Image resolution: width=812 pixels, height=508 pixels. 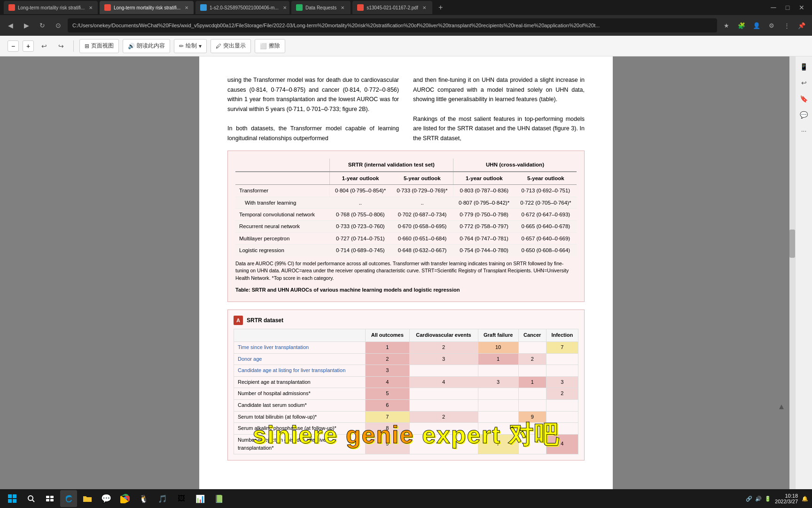 I want to click on val-tf-5y-uhn: 0·722 (0·705–0·764)*, so click(x=546, y=202).